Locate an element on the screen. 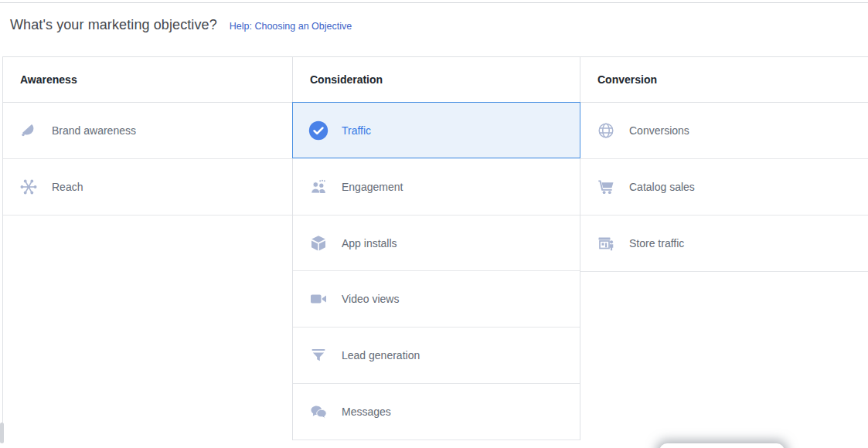  megaphone-icon is located at coordinates (29, 131).